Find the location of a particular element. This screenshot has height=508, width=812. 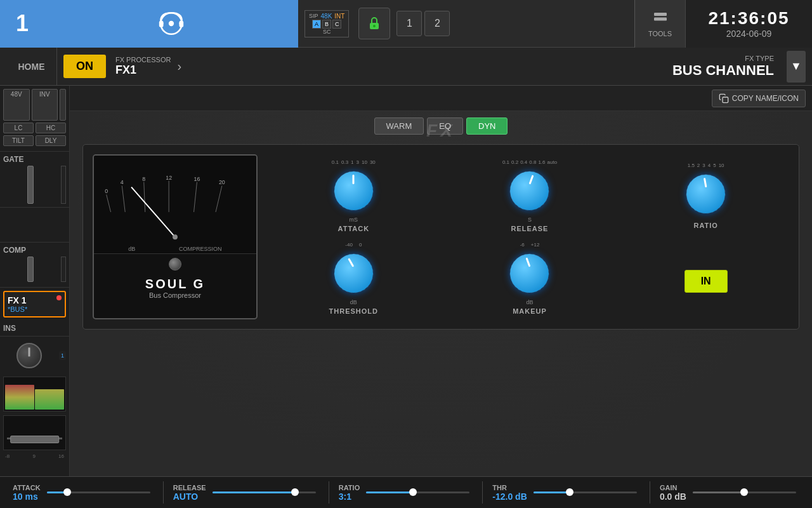

release-slider-thumb is located at coordinates (295, 492).